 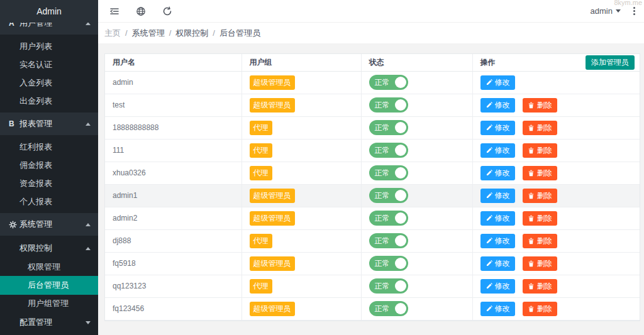 I want to click on sidebar-item-user-group-management: 用户组管理, so click(x=49, y=304).